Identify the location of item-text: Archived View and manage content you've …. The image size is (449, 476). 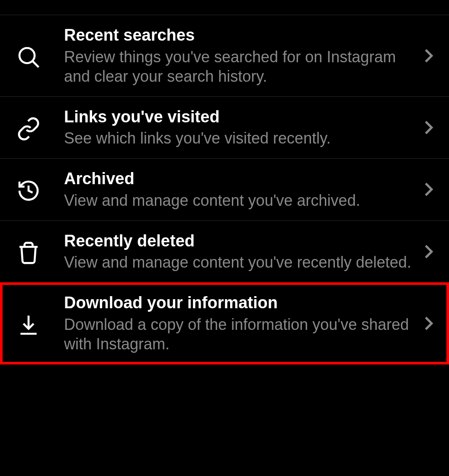
(243, 189).